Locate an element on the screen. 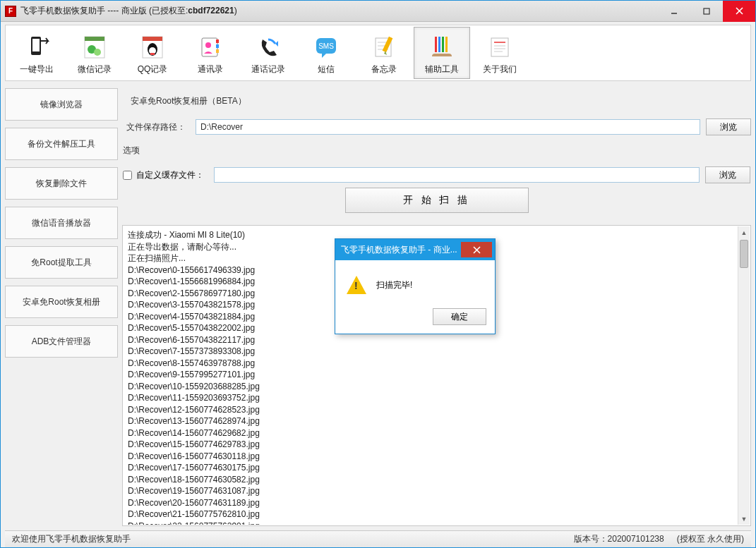  start-scan-button: 开 始 扫 描 is located at coordinates (437, 200).